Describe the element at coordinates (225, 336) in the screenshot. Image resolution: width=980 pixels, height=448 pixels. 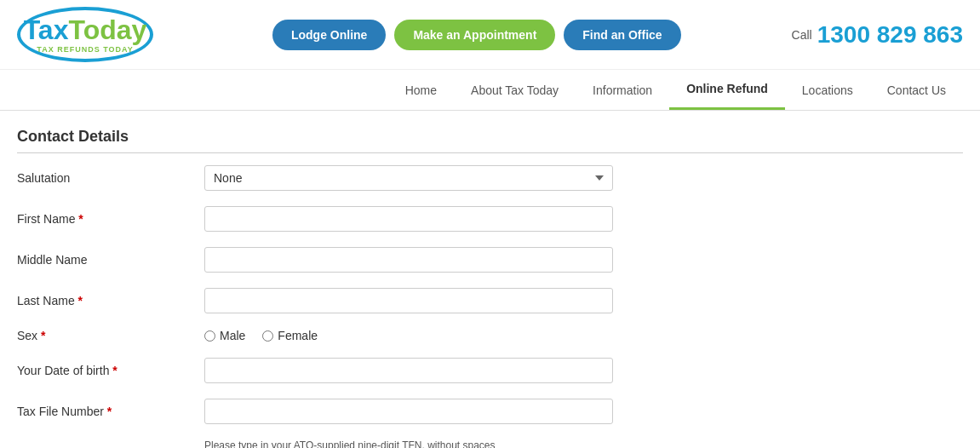
I see `sex-male-label: Male` at that location.